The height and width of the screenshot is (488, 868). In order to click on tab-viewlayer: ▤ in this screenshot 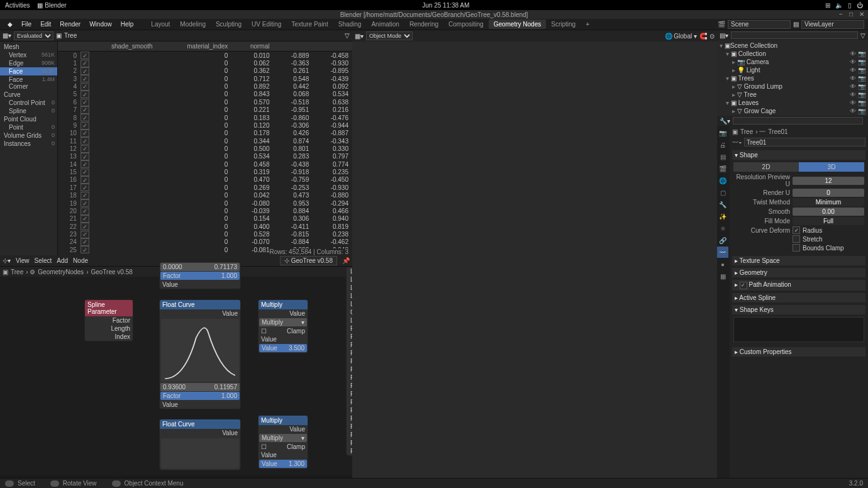, I will do `click(723, 157)`.